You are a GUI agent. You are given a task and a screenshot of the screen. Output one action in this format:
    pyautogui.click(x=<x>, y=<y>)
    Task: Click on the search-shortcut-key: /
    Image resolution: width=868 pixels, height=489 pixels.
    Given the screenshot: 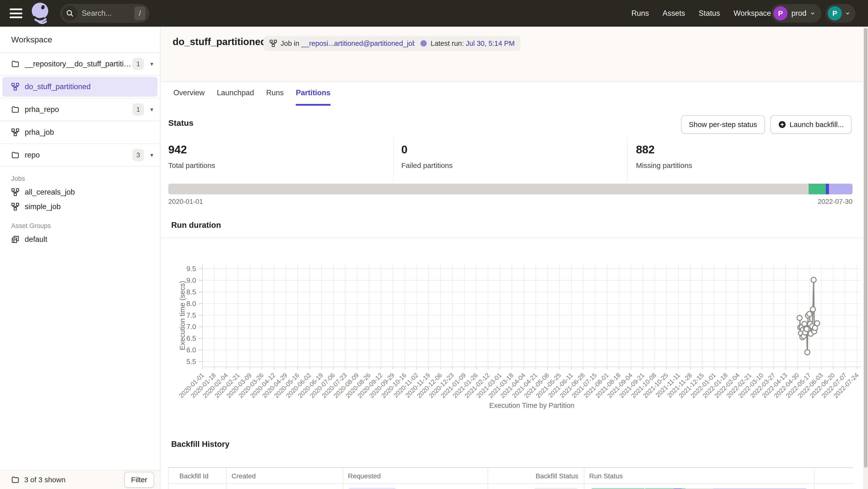 What is the action you would take?
    pyautogui.click(x=140, y=13)
    